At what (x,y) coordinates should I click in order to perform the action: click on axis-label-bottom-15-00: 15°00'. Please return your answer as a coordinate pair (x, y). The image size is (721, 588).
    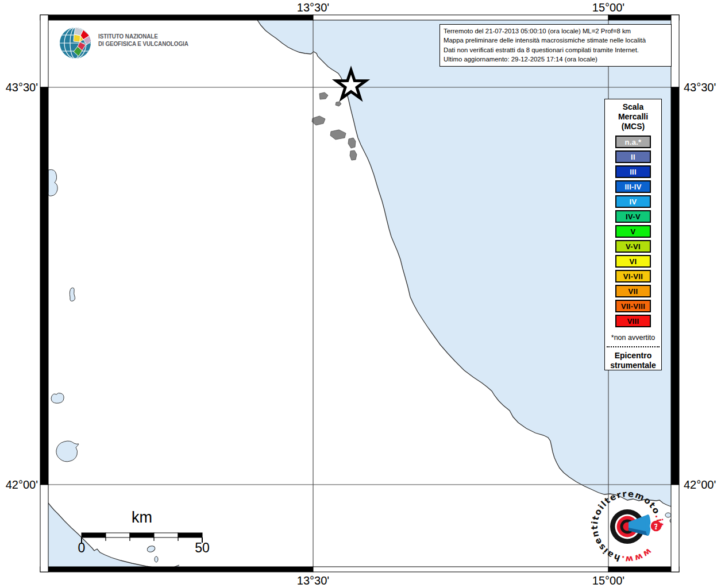
    Looking at the image, I should click on (608, 581).